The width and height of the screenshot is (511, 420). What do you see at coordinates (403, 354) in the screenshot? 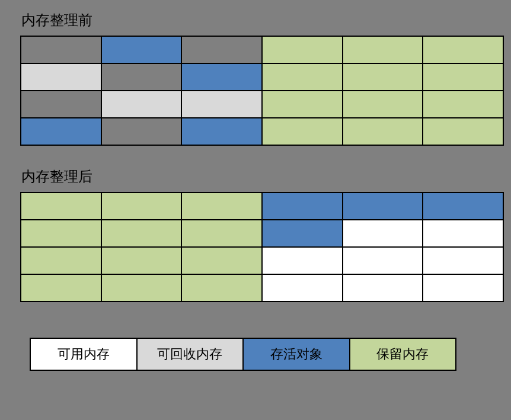
I see `legend-label: 保留内存` at bounding box center [403, 354].